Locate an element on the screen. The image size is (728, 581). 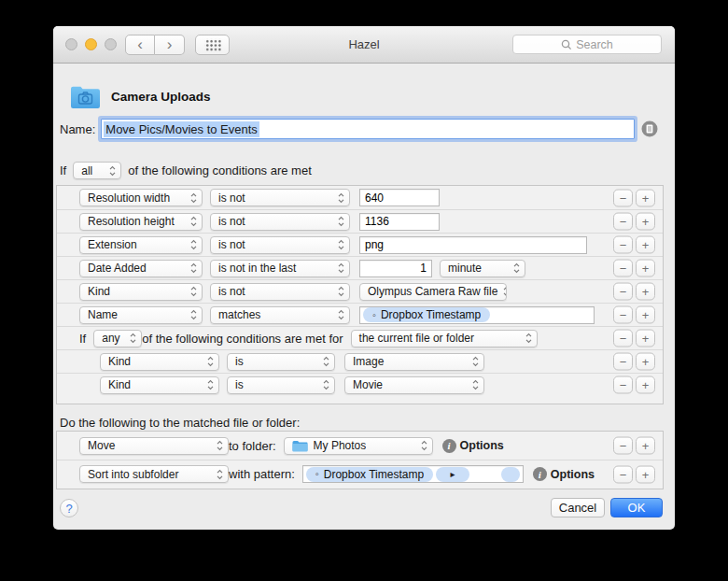
kind-value-popup: Image is located at coordinates (414, 362).